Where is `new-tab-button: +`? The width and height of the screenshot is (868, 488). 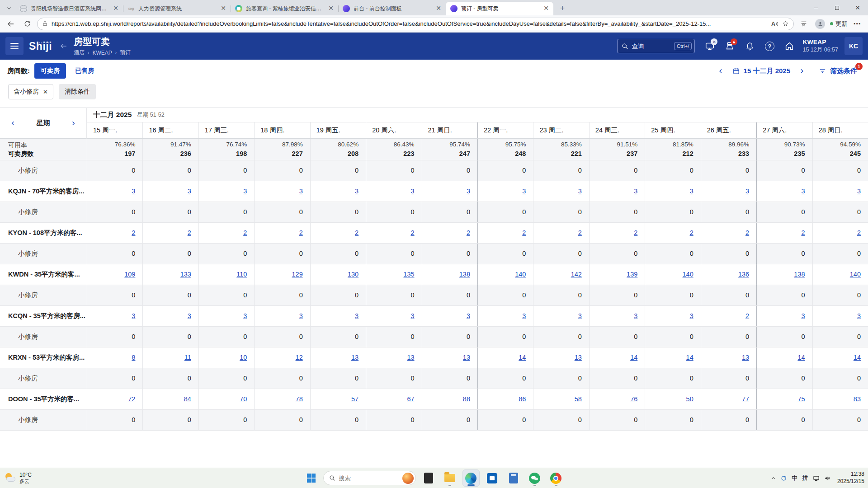
new-tab-button: + is located at coordinates (562, 8).